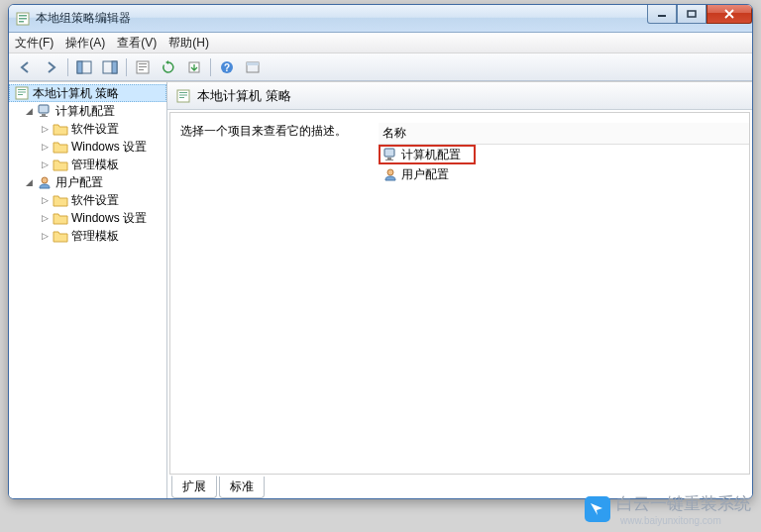 The height and width of the screenshot is (532, 761). I want to click on refresh-button, so click(168, 67).